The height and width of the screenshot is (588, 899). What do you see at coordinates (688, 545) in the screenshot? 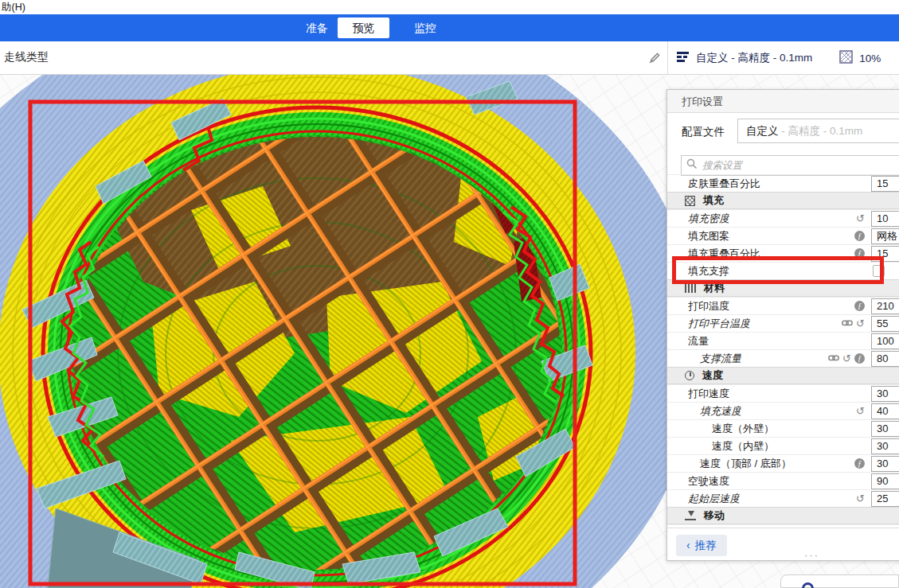
I see `chevron-left-icon: ‹` at bounding box center [688, 545].